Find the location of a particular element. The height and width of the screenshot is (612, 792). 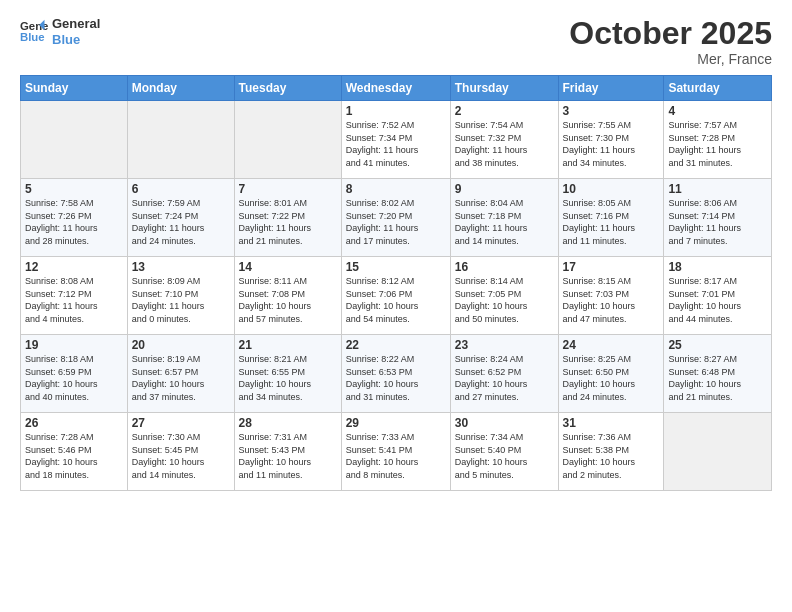

day-info: Sunrise: 8:17 AM Sunset: 7:01 PM Dayligh… is located at coordinates (718, 300).